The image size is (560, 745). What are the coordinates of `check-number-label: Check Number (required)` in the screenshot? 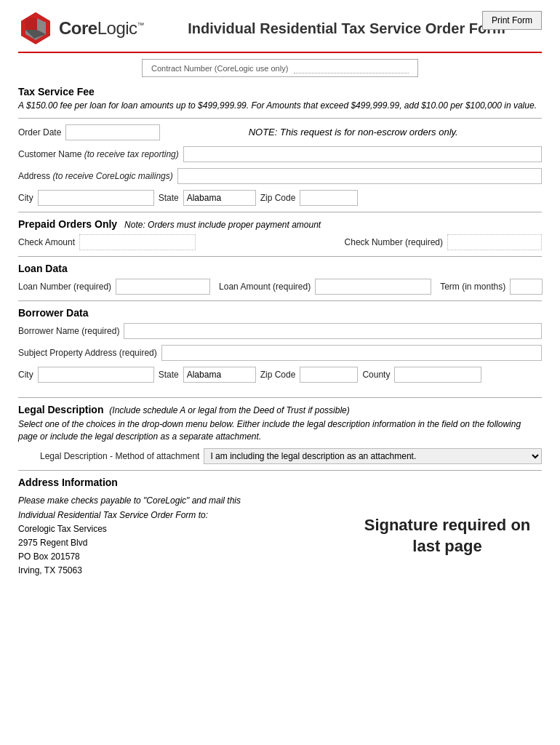 It's located at (394, 242).